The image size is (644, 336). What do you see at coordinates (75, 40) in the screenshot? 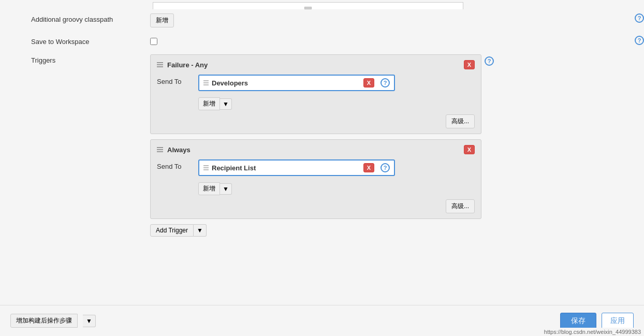
I see `save-to-workspace-label: Save to Workspace` at bounding box center [75, 40].